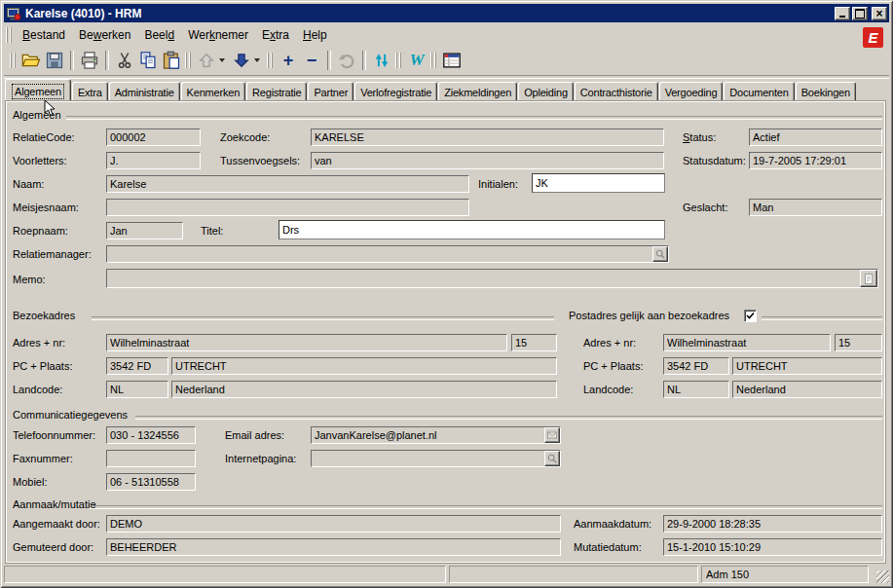 This screenshot has height=588, width=893. Describe the element at coordinates (242, 60) in the screenshot. I see `nav-down-button` at that location.